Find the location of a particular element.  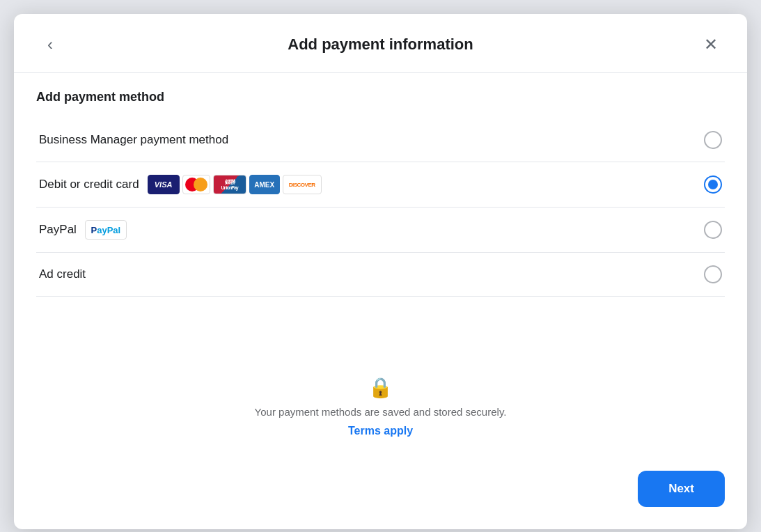

visa-icon: VISA is located at coordinates (164, 185).